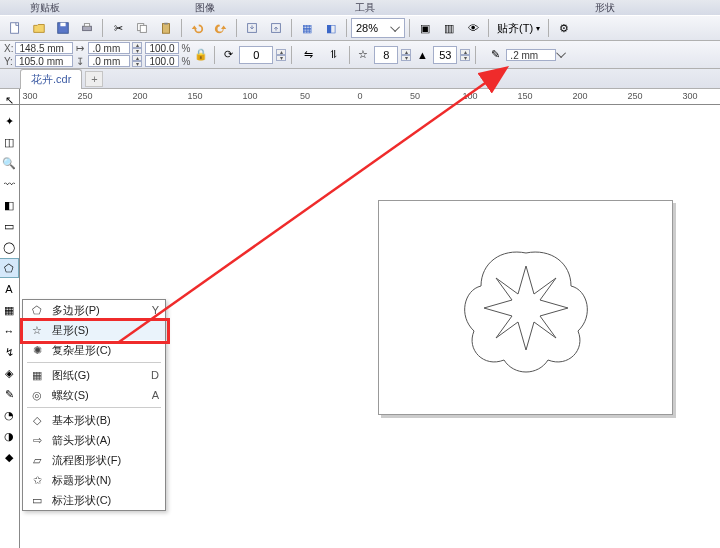 The height and width of the screenshot is (548, 720). I want to click on polygon-tool-icon: ⬠, so click(10, 268).